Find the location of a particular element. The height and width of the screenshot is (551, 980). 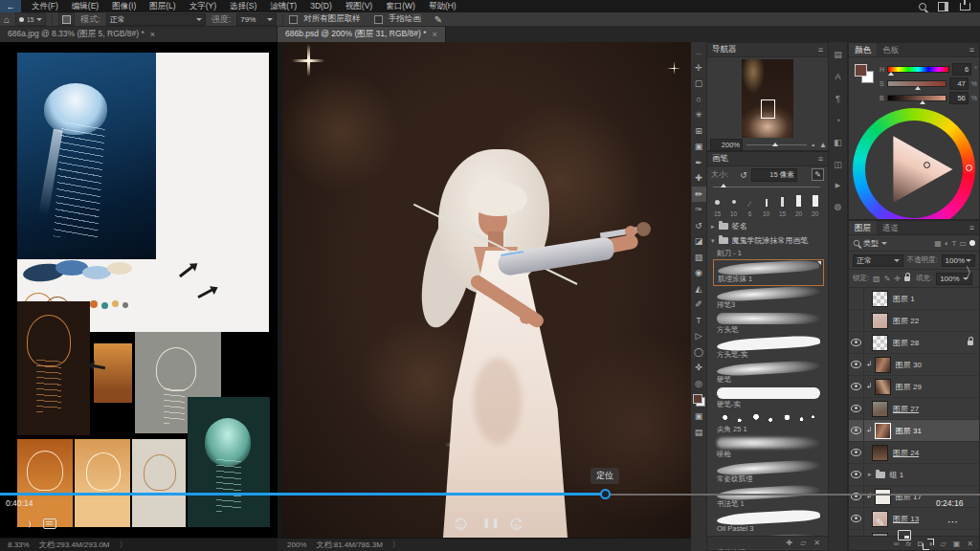

crop-tool-icon: ⊞ is located at coordinates (699, 132).